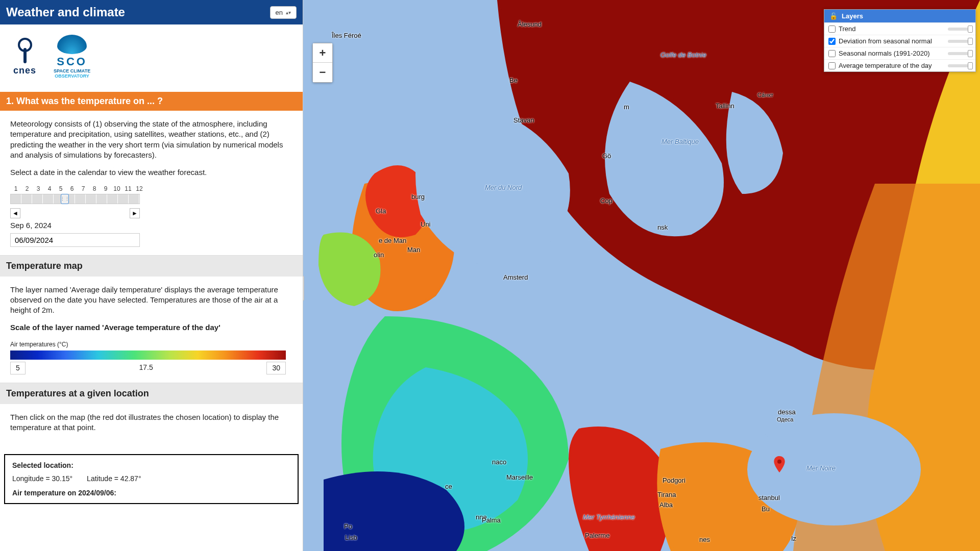 This screenshot has width=980, height=551. I want to click on slider-handle: ⋮⋮, so click(65, 199).